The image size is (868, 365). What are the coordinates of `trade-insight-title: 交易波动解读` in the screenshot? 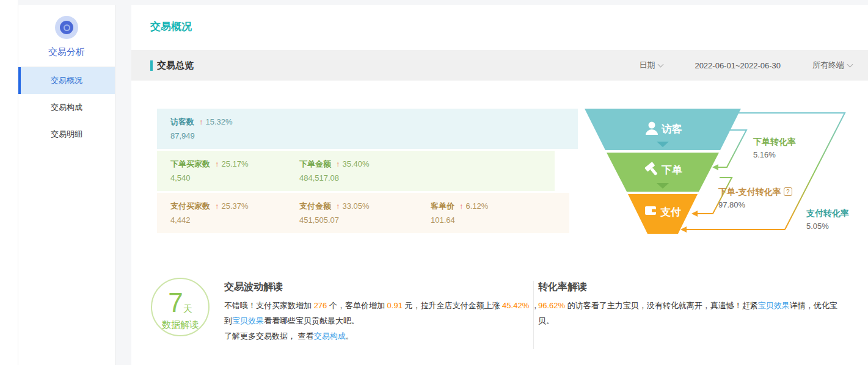 It's located at (253, 287).